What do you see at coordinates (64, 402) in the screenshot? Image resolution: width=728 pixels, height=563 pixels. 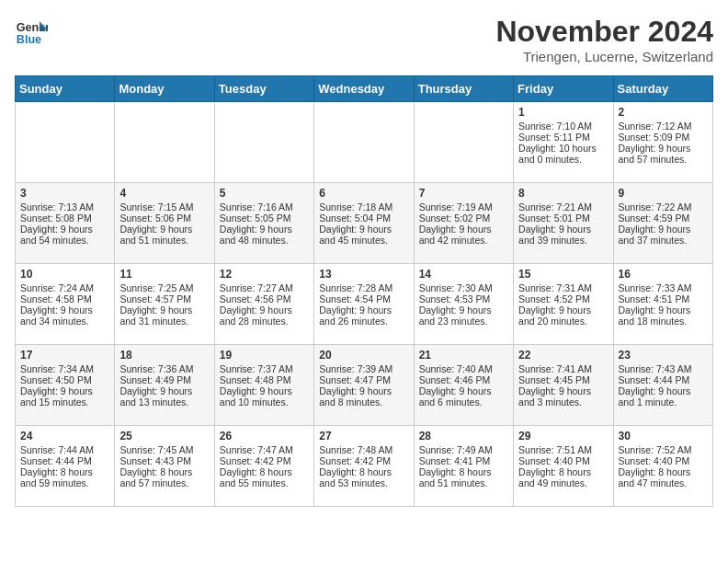 I see `day-info: and 15 minutes.` at bounding box center [64, 402].